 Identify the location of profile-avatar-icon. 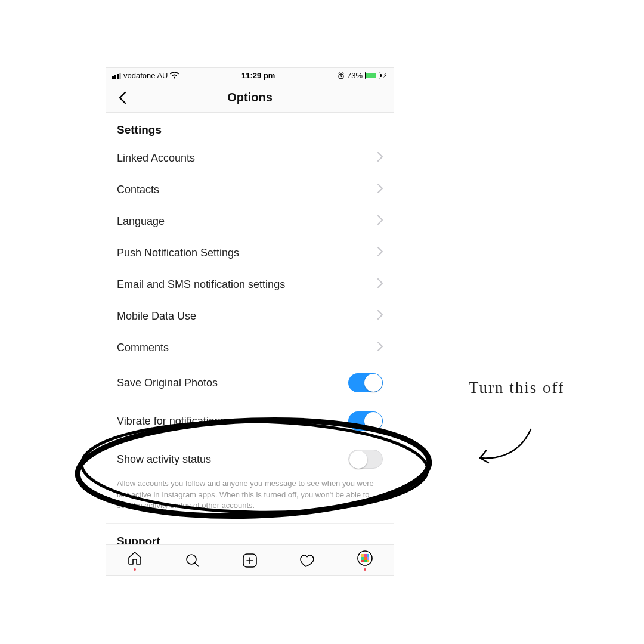
(365, 558).